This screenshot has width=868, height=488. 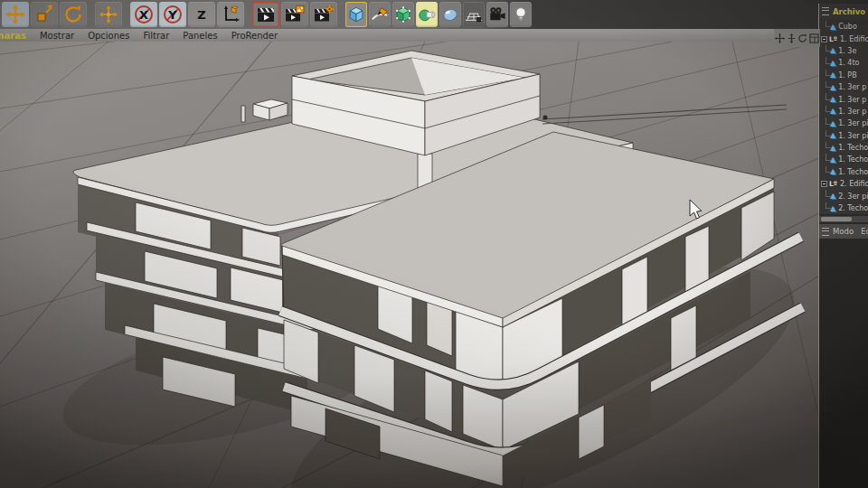 What do you see at coordinates (843, 231) in the screenshot?
I see `am-menu-modo: Modo` at bounding box center [843, 231].